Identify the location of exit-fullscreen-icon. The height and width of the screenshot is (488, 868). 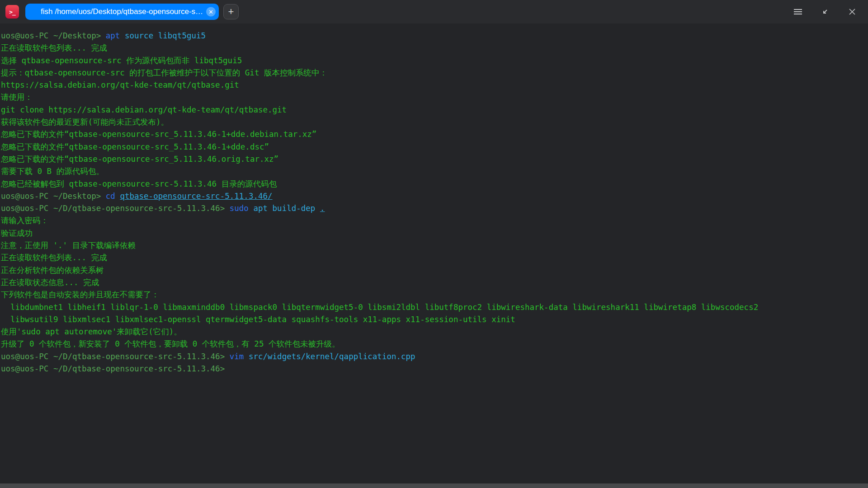
(825, 12).